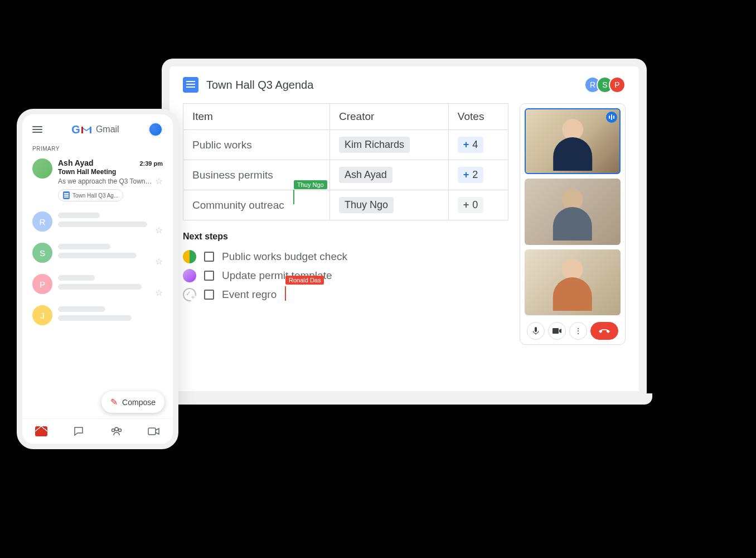 This screenshot has width=756, height=558. What do you see at coordinates (346, 276) in the screenshot?
I see `step-row: Update permit template` at bounding box center [346, 276].